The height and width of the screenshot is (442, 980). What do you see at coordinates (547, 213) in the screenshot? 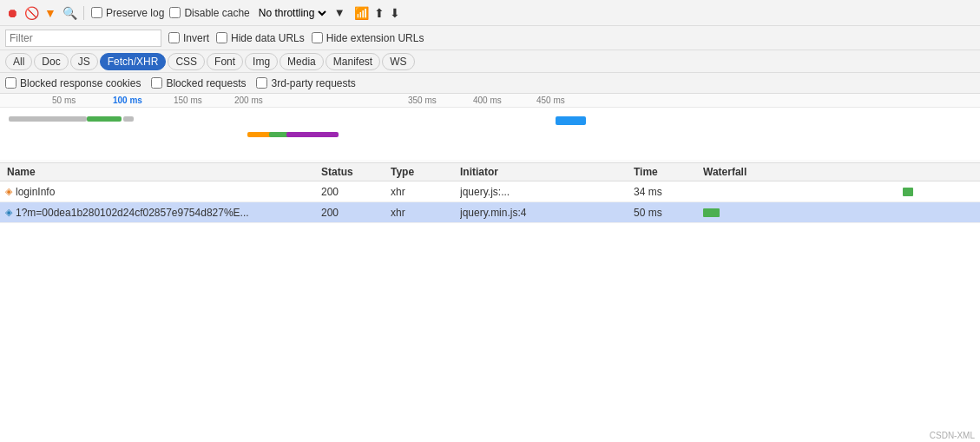
I see `row-2-initiator: jquery.min.js:4` at bounding box center [547, 213].